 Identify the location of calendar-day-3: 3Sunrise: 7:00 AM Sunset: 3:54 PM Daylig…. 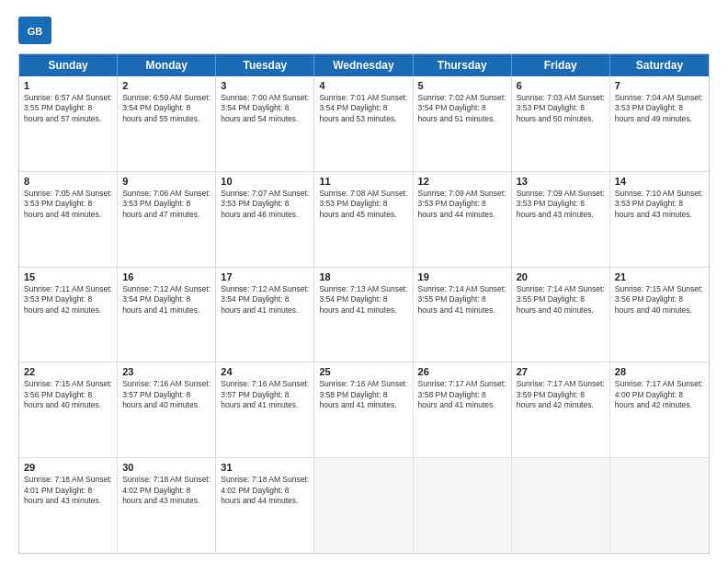
(265, 123).